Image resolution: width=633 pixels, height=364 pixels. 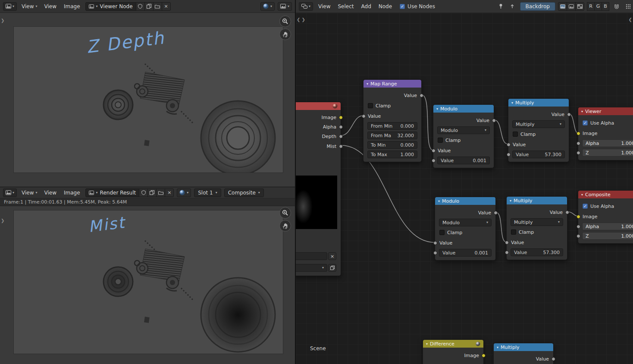 I want to click on node-modulo-bottom: ▾ Modulo Value Modulo ▾ Clamp Value, so click(x=465, y=229).